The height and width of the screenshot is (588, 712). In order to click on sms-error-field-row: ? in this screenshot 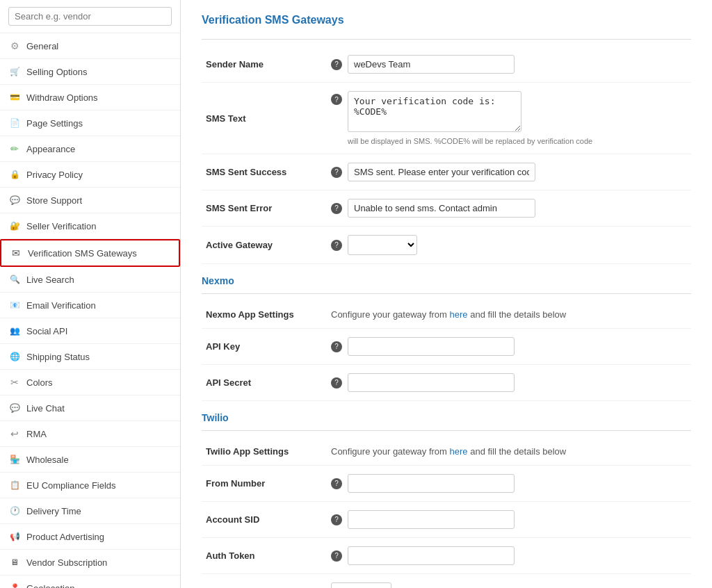, I will do `click(509, 209)`.